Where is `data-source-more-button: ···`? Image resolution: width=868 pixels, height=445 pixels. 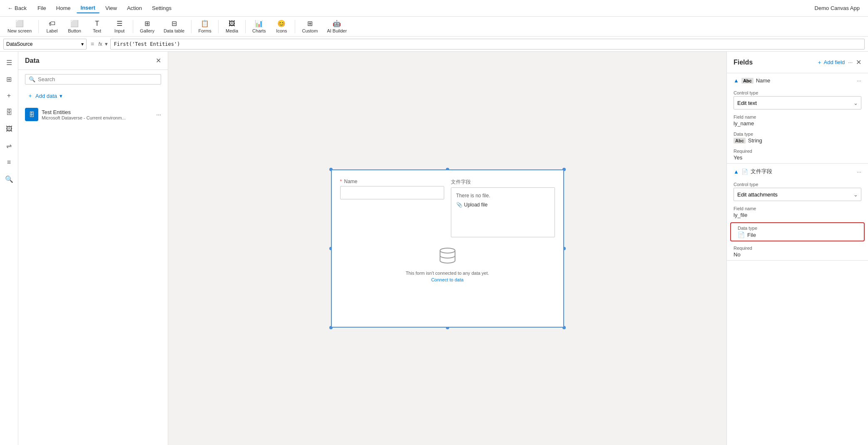
data-source-more-button: ··· is located at coordinates (159, 114).